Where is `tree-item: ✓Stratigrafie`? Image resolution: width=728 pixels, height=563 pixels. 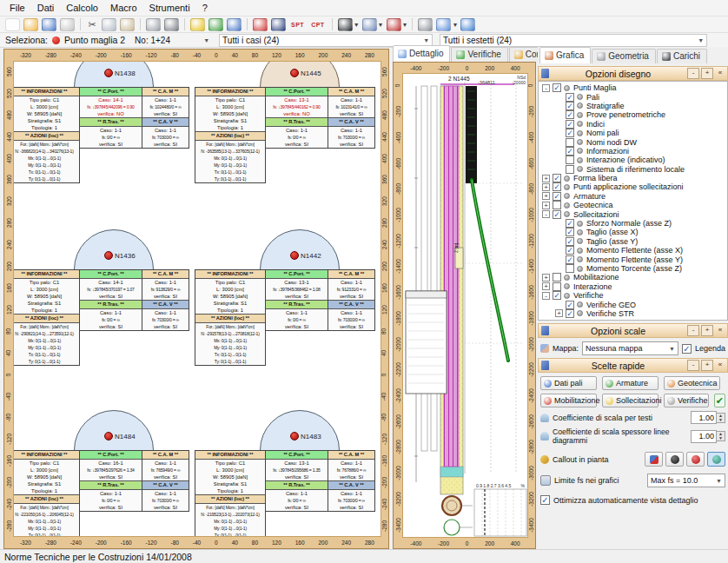 tree-item: ✓Stratigrafie is located at coordinates (632, 106).